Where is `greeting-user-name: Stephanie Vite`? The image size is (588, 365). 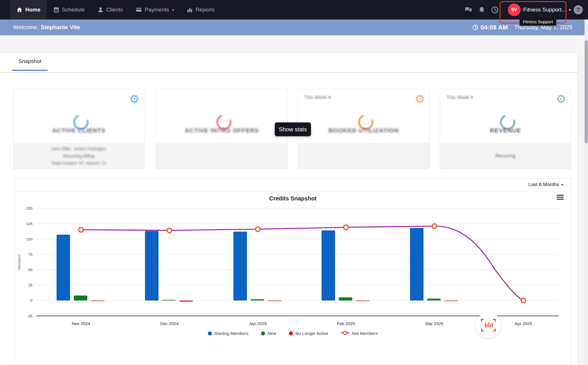 greeting-user-name: Stephanie Vite is located at coordinates (60, 28).